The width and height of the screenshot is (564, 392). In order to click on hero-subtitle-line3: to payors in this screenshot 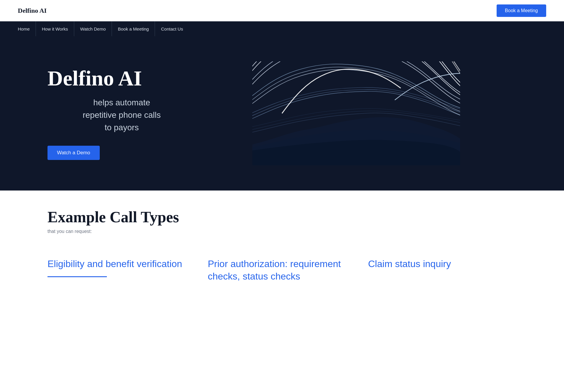, I will do `click(122, 128)`.